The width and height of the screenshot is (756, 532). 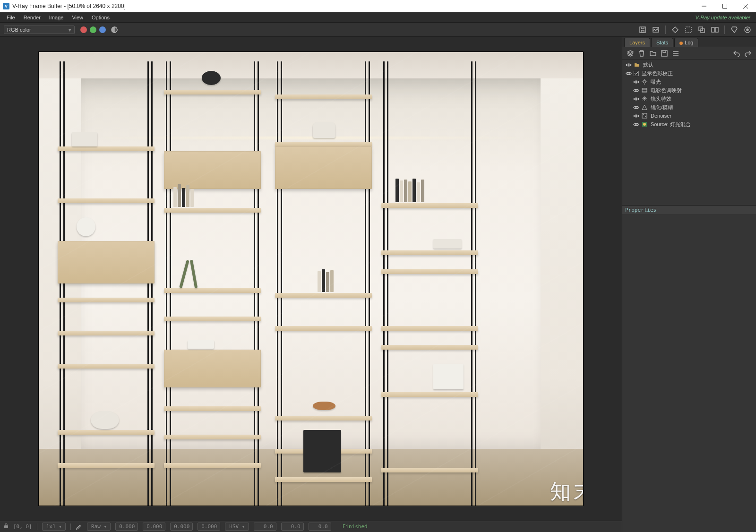 What do you see at coordinates (237, 526) in the screenshot?
I see `color-mode-hsv: HSV` at bounding box center [237, 526].